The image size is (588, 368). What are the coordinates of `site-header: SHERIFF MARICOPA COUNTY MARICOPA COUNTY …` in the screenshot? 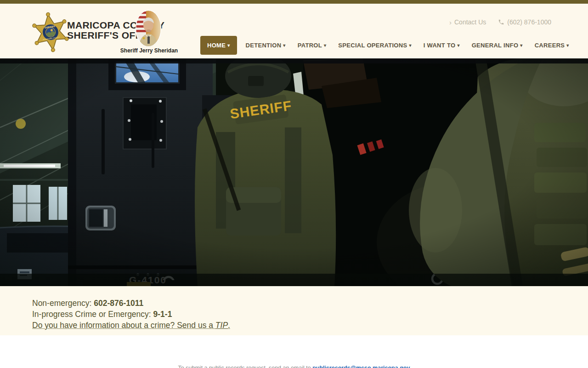 It's located at (294, 31).